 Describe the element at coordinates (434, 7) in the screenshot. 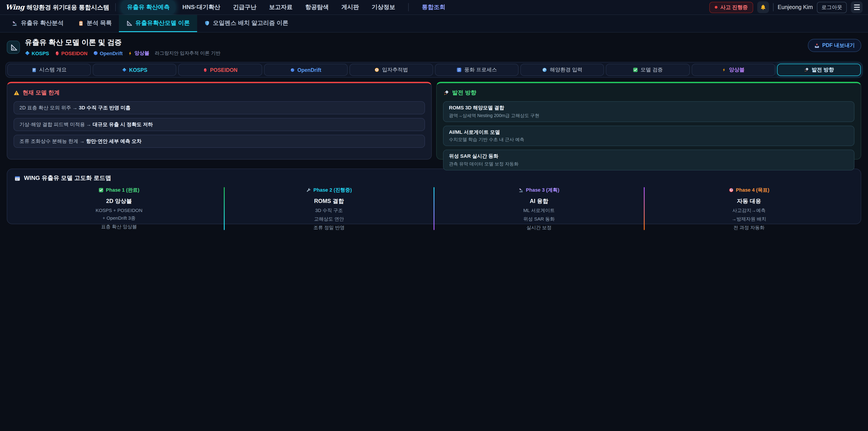

I see `nav-tab-integrated-search: 통합조회` at that location.